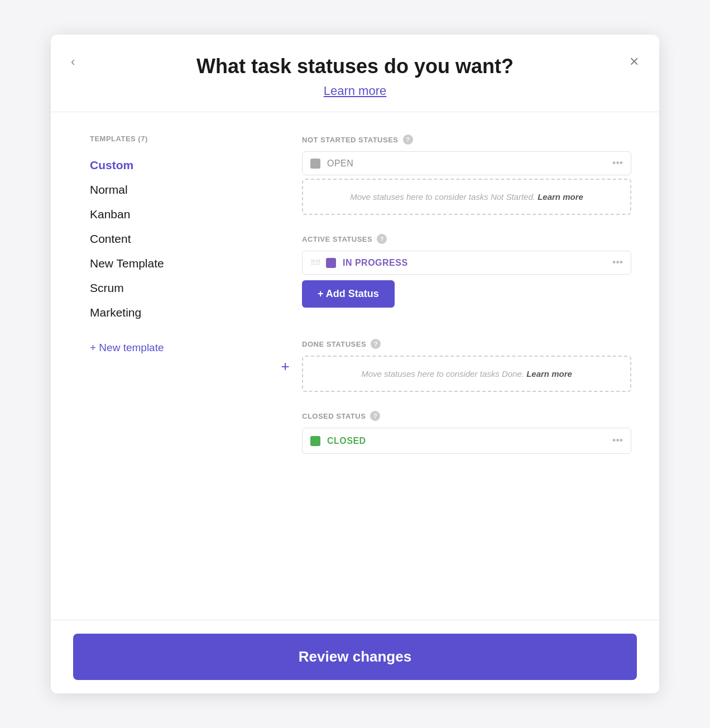  What do you see at coordinates (355, 657) in the screenshot?
I see `modal-footer: Review changes` at bounding box center [355, 657].